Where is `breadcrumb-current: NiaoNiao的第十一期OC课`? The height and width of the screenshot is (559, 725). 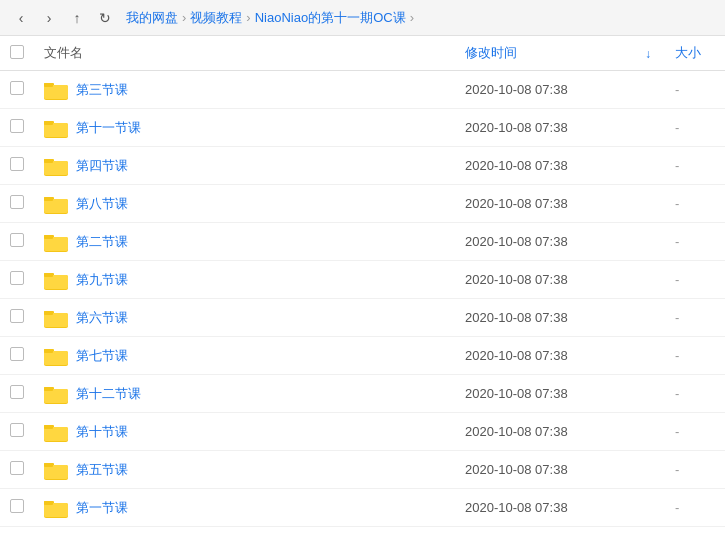
breadcrumb-current: NiaoNiao的第十一期OC课 is located at coordinates (330, 18).